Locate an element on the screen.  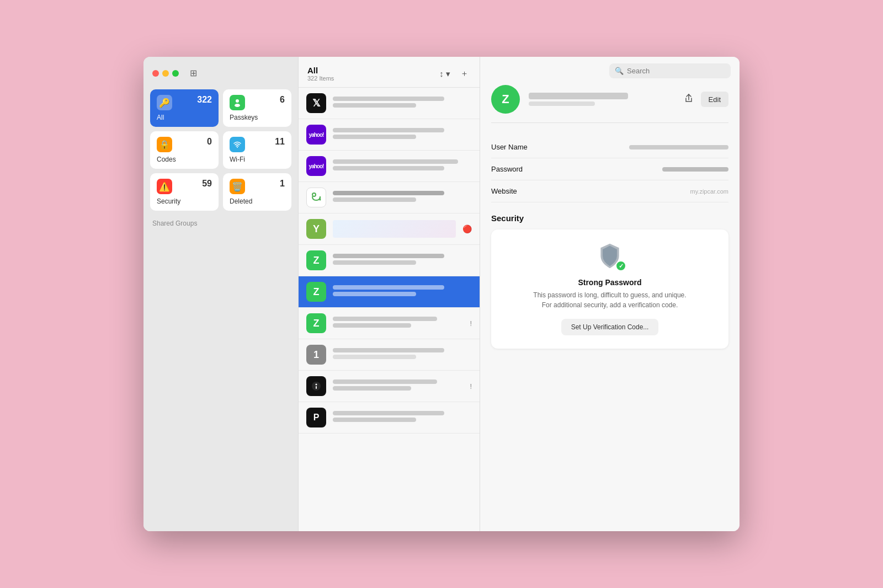
close-button is located at coordinates (156, 73).